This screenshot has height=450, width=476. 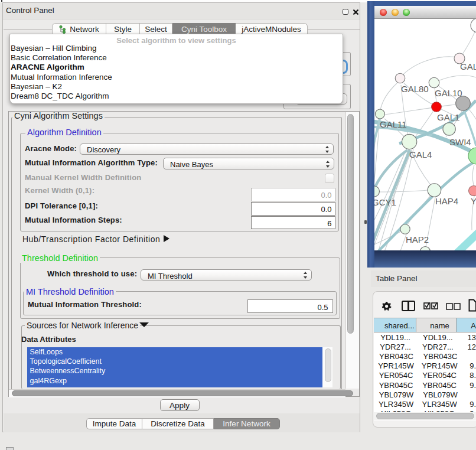 I want to click on svg-text: SWI4, so click(x=461, y=142).